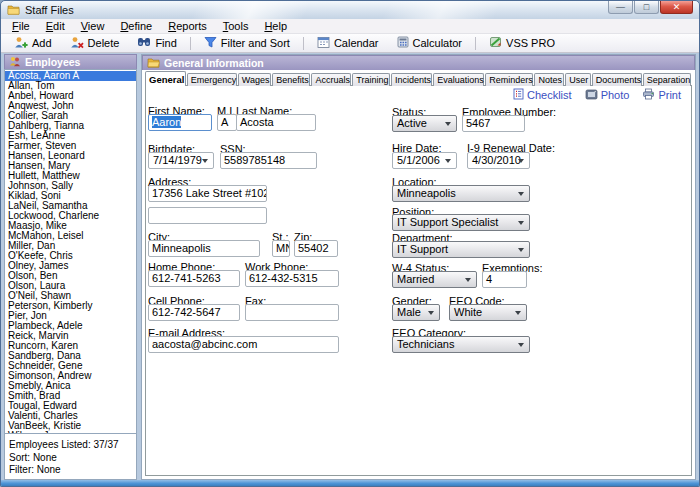 Image resolution: width=700 pixels, height=487 pixels. Describe the element at coordinates (461, 344) in the screenshot. I see `eeo-category-select: Technicians` at that location.